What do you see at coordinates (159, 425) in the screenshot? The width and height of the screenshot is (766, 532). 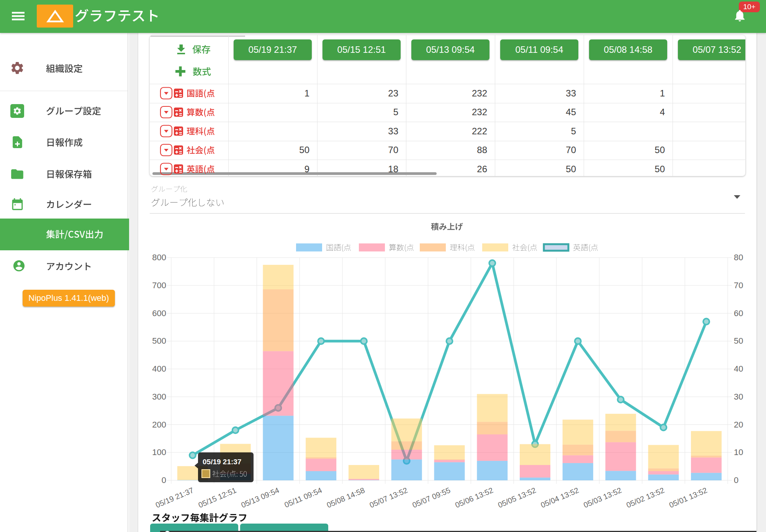 I see `svg-text: 200` at bounding box center [159, 425].